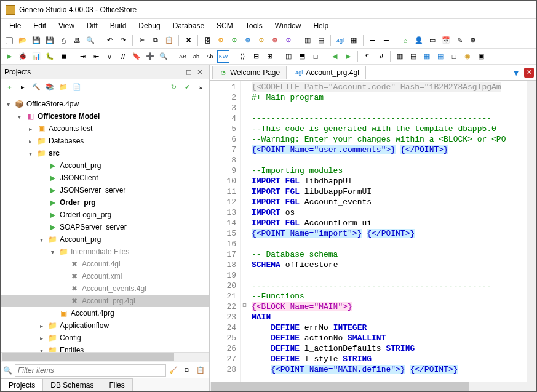 This screenshot has height=392, width=537. What do you see at coordinates (96, 57) in the screenshot?
I see `outdent-icon: ⇤` at bounding box center [96, 57].